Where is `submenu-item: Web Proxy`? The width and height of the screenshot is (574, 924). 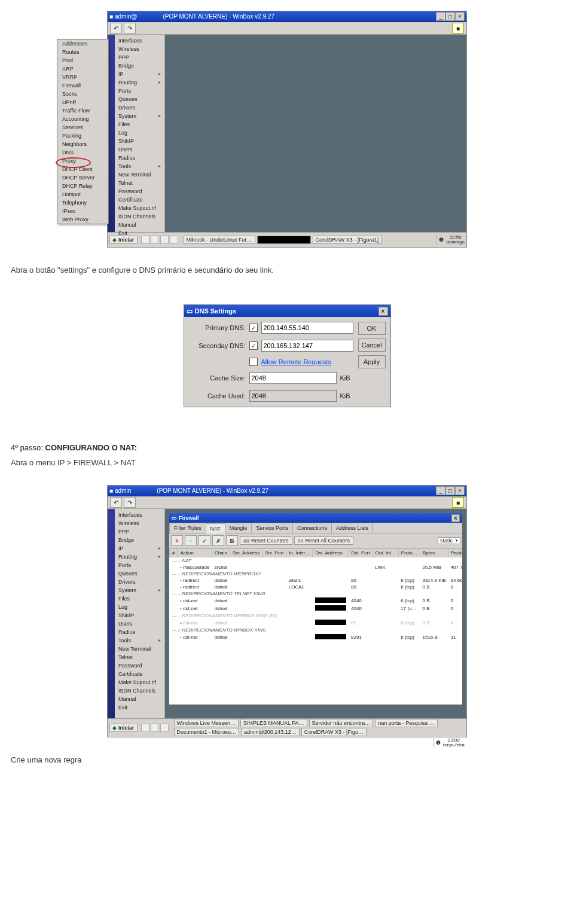
submenu-item: Web Proxy is located at coordinates (83, 219).